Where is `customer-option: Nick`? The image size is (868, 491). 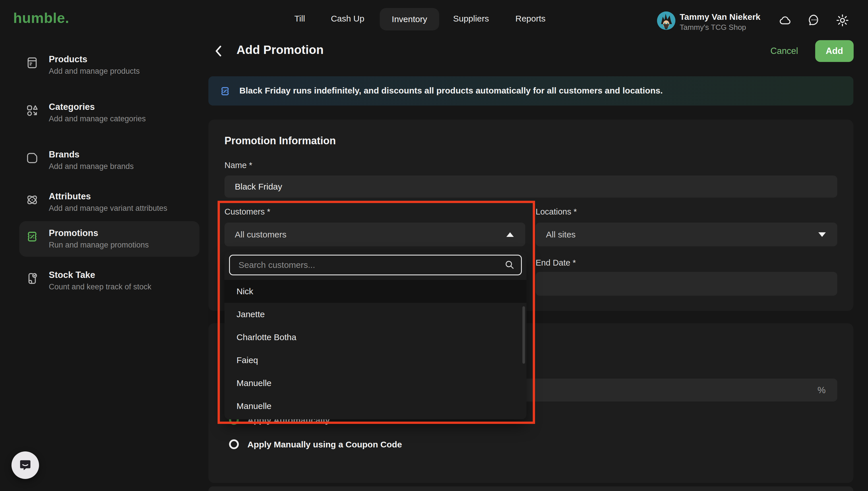 customer-option: Nick is located at coordinates (375, 291).